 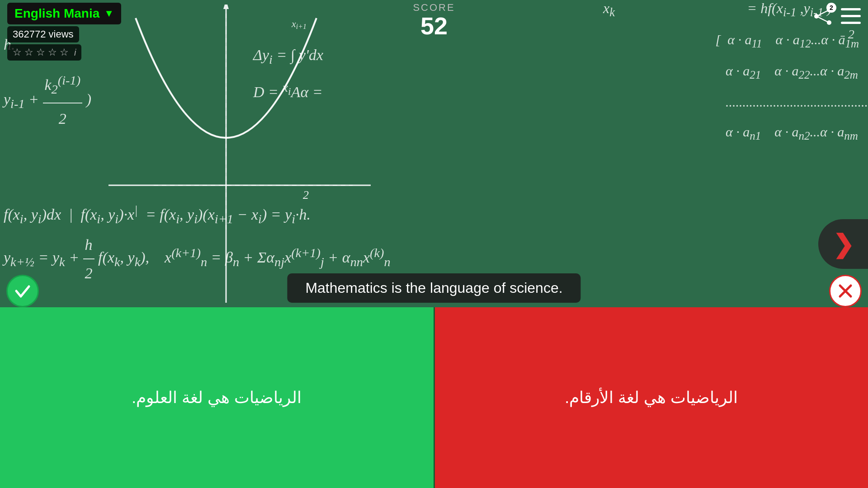 What do you see at coordinates (44, 52) in the screenshot?
I see `rating-row: ☆ ☆ ☆ ☆ ☆ i` at bounding box center [44, 52].